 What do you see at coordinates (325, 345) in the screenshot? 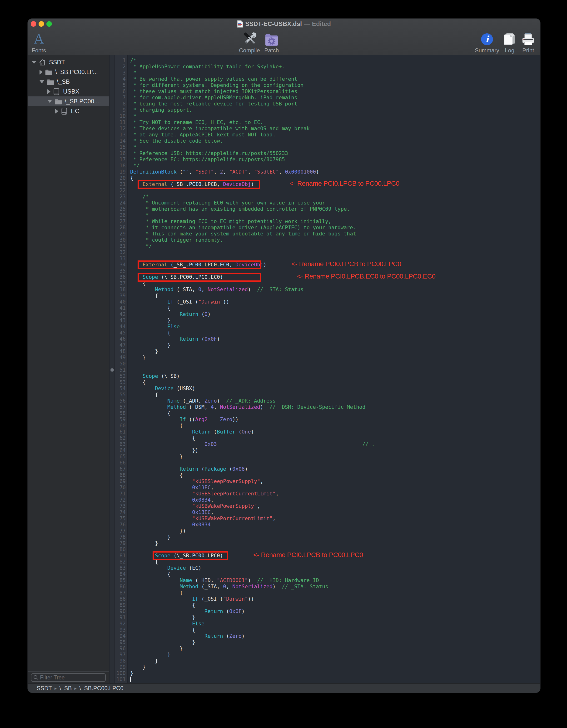
I see `code-line: 47 }` at bounding box center [325, 345].